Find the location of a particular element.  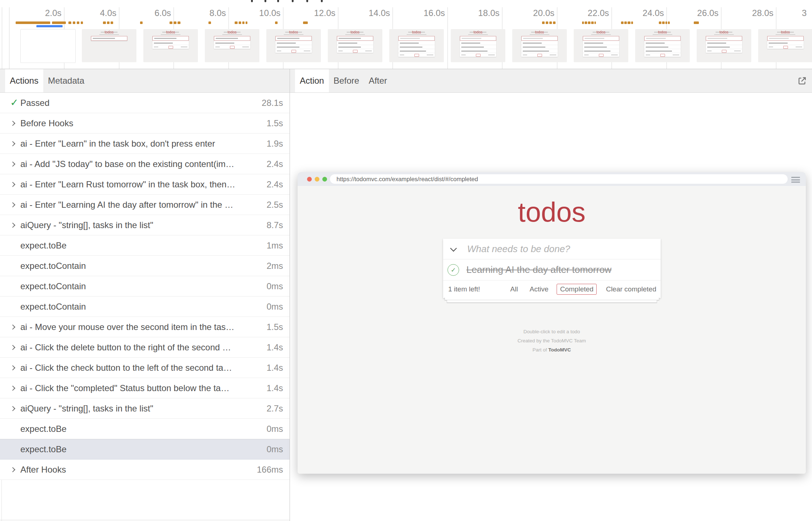

action-row: expect.toBe1ms is located at coordinates (145, 246).